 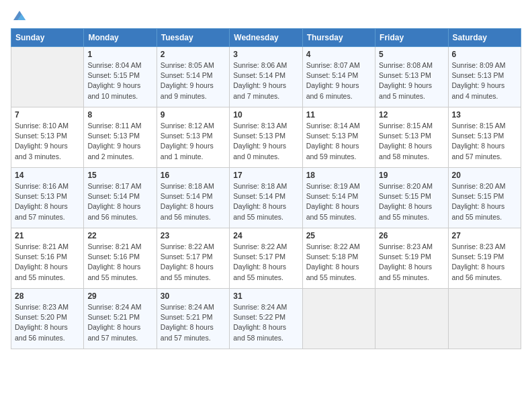 What do you see at coordinates (47, 236) in the screenshot?
I see `day-number: 21` at bounding box center [47, 236].